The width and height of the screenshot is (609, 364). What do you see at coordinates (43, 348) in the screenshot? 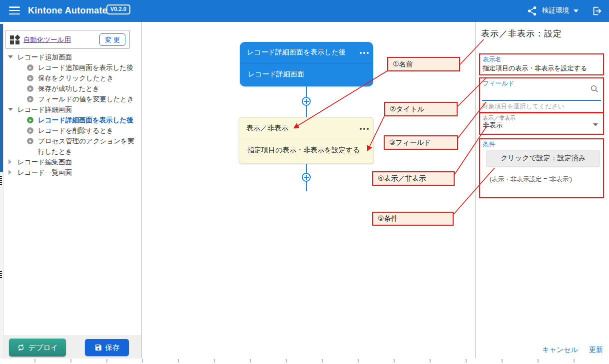
I see `deploy-button-label: デプロイ` at bounding box center [43, 348].